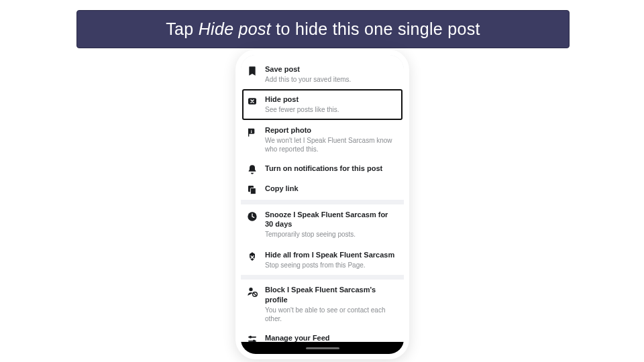 The width and height of the screenshot is (644, 362). Describe the element at coordinates (323, 29) in the screenshot. I see `instruction-banner: Tap Hide post to hide this one single po…` at that location.